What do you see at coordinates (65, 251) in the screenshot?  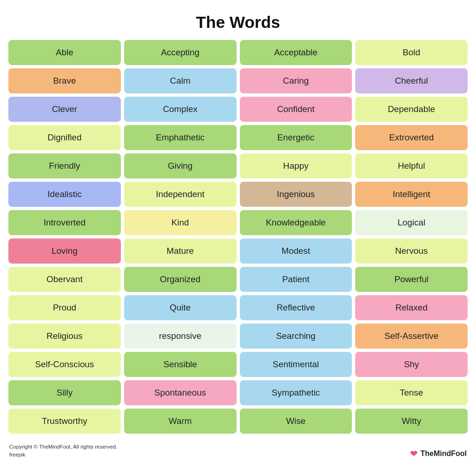 I see `word-cell: Loving` at bounding box center [65, 251].